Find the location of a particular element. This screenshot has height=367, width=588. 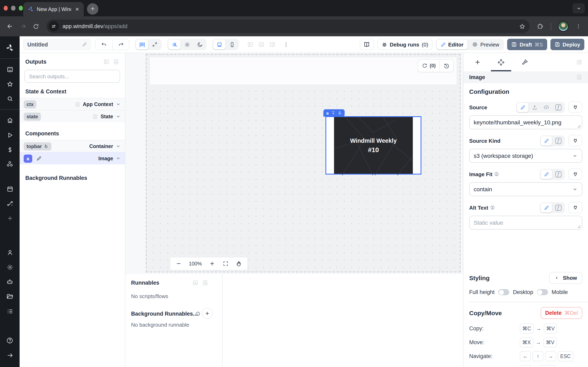

app-title-field: Untitled is located at coordinates (57, 44).